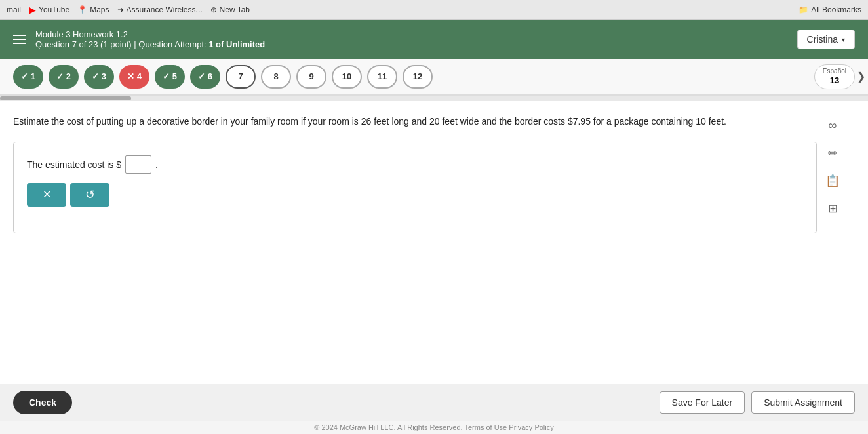 The height and width of the screenshot is (434, 868). I want to click on save-later-button: Save For Later, so click(703, 403).